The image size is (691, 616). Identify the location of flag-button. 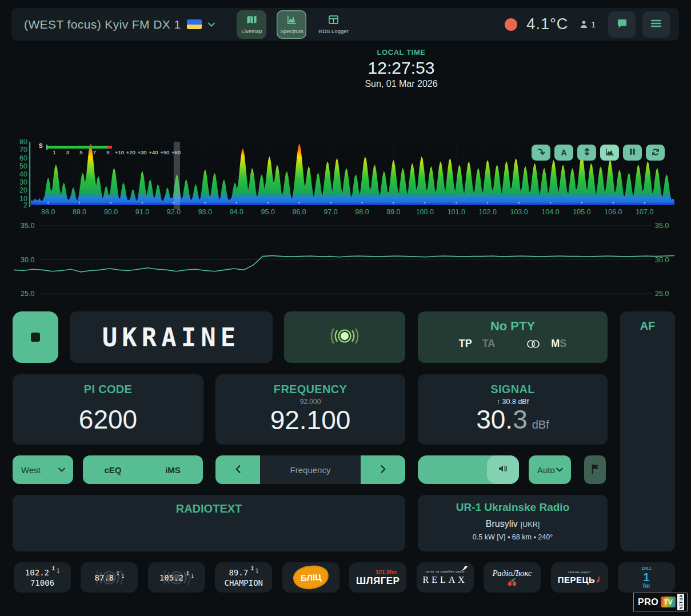
(595, 470).